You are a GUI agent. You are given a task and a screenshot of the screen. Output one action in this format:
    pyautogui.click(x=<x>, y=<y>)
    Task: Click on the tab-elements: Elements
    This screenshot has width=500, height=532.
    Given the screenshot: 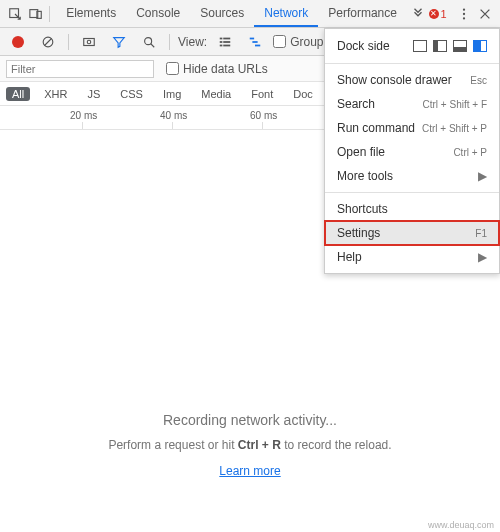 What is the action you would take?
    pyautogui.click(x=91, y=14)
    